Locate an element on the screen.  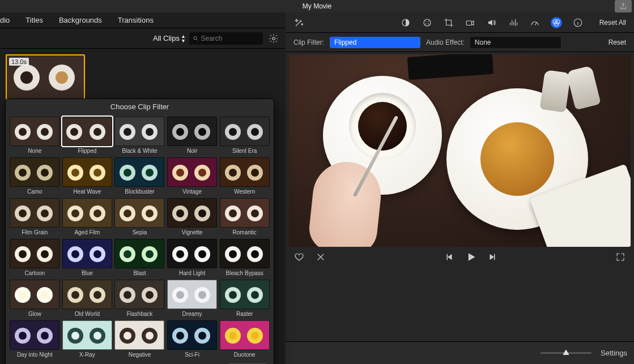
stabilize-button is located at coordinates (470, 23).